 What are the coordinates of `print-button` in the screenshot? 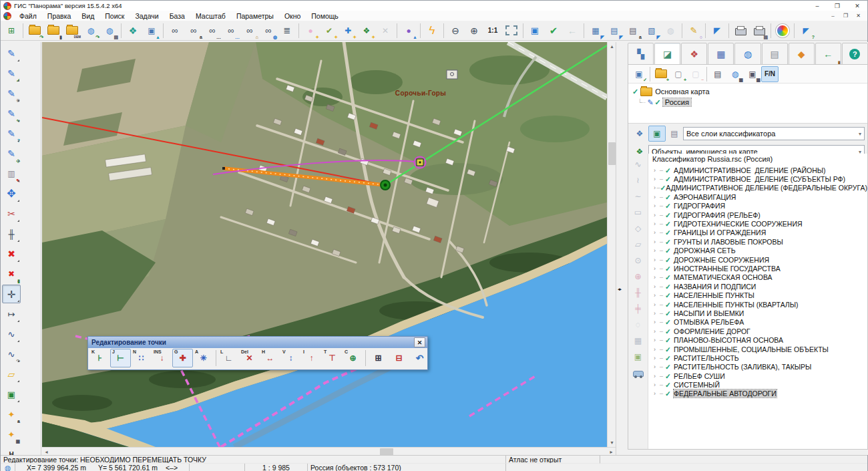 It's located at (740, 31).